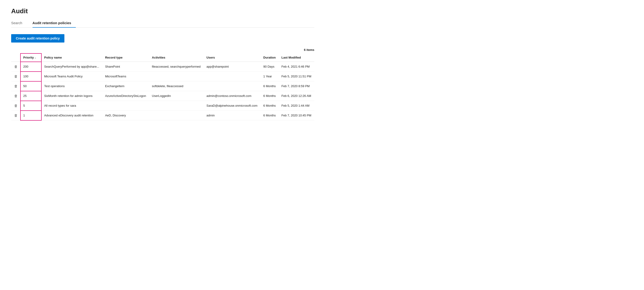 The width and height of the screenshot is (644, 290). What do you see at coordinates (296, 57) in the screenshot?
I see `col-header-last-modified: Last Modified` at bounding box center [296, 57].